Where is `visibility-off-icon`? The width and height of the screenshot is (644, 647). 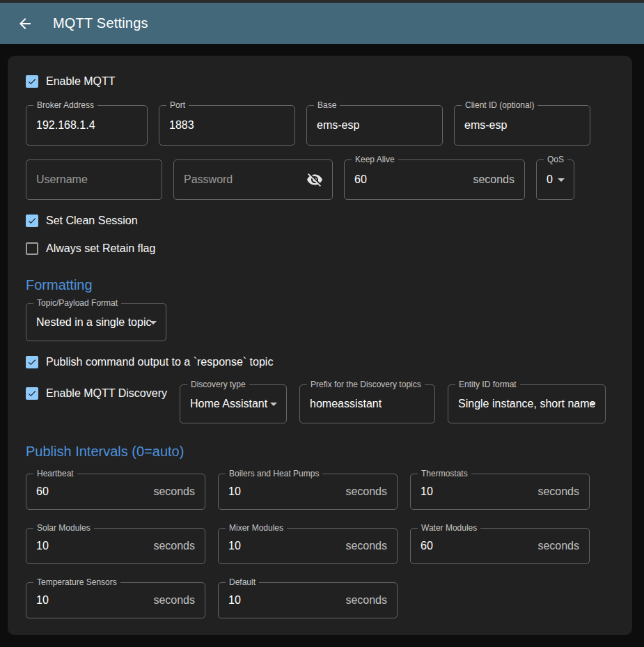
visibility-off-icon is located at coordinates (315, 180).